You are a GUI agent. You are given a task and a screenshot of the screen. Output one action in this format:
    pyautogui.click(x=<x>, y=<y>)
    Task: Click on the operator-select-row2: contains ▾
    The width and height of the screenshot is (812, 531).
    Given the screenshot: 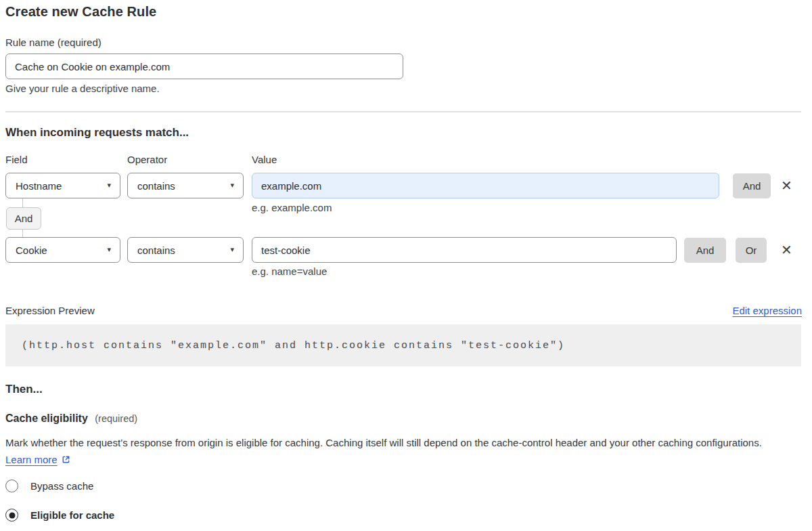 What is the action you would take?
    pyautogui.click(x=185, y=250)
    